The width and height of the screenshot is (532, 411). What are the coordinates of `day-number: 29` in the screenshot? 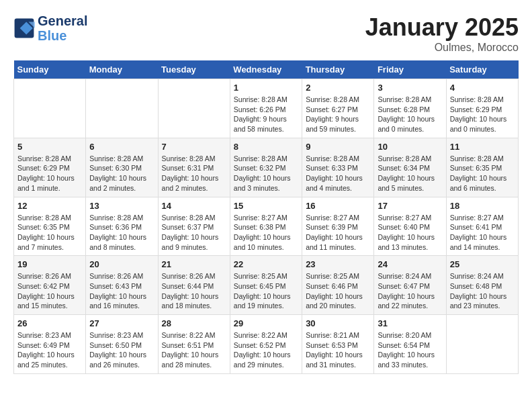 It's located at (266, 324).